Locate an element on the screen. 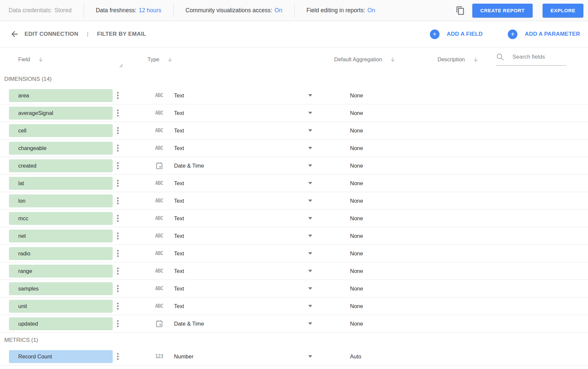  search-icon is located at coordinates (500, 57).